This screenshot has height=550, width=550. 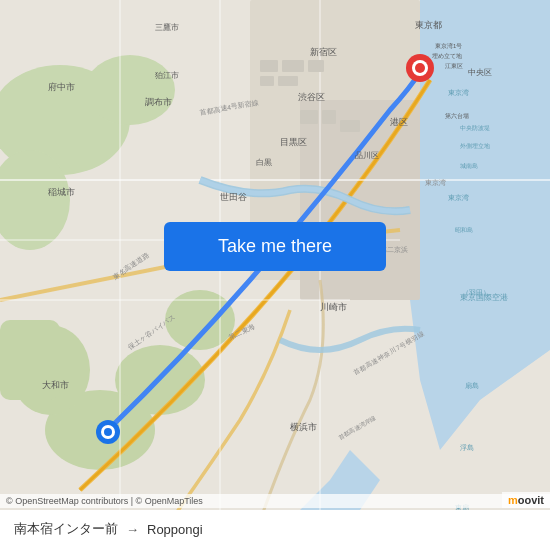 I want to click on svg-text: 稲城市, so click(x=62, y=192).